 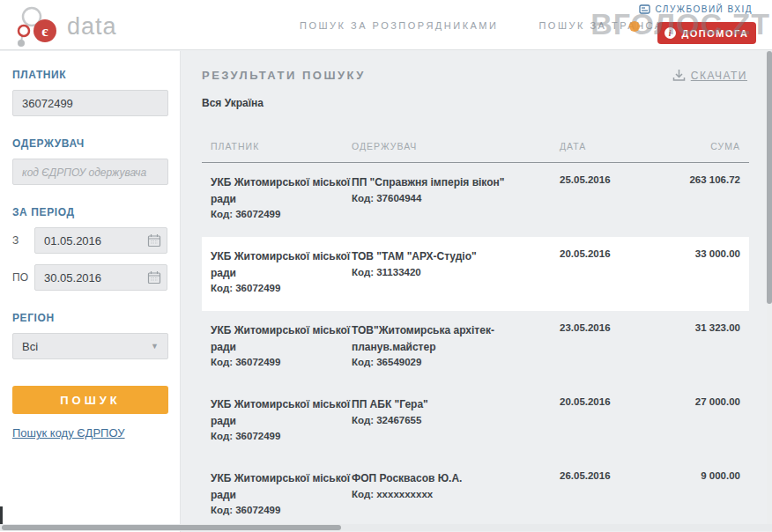 I want to click on vertical-scrollbar-track, so click(x=769, y=292).